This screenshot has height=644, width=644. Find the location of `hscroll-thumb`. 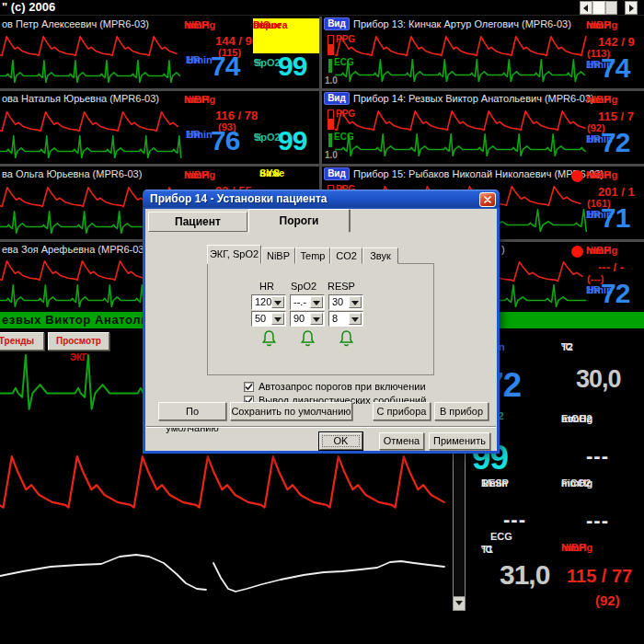

hscroll-thumb is located at coordinates (611, 7).